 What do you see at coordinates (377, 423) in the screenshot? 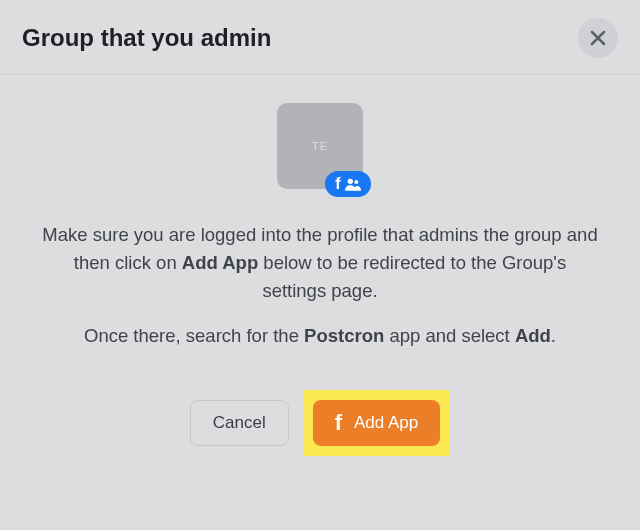
I see `add-app-button: f Add App` at bounding box center [377, 423].